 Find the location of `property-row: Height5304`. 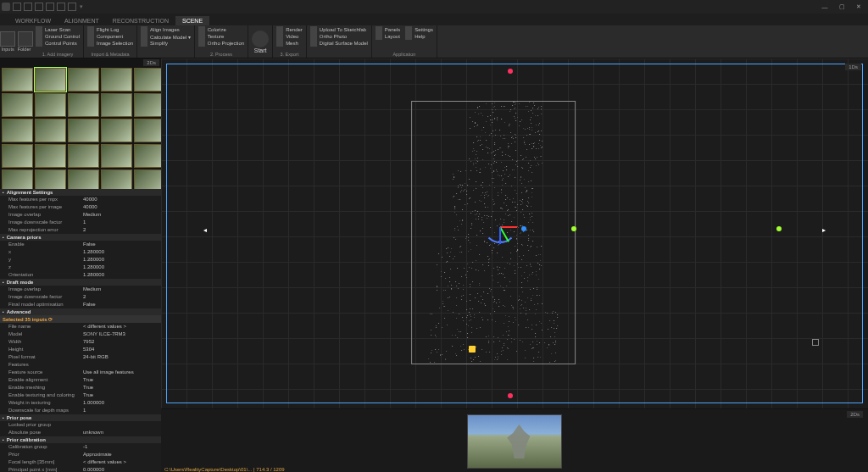

property-row: Height5304 is located at coordinates (81, 349).